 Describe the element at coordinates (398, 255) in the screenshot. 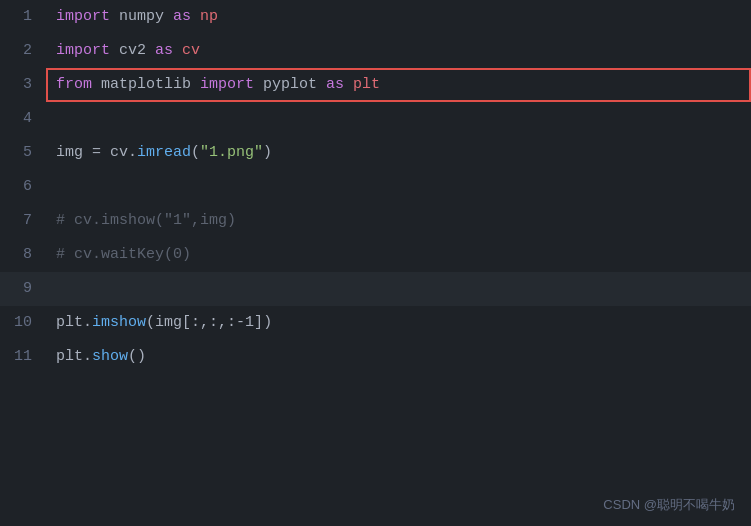

I see `line-content: # cv.waitKey(0)` at that location.